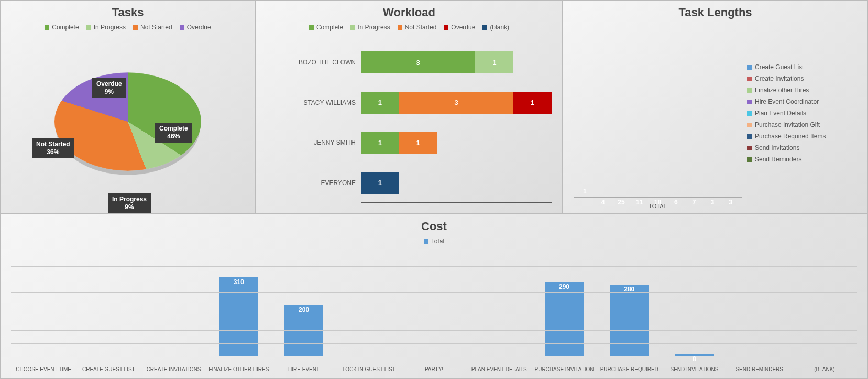  I want to click on workload-bars: BOZO THE CLOWN31STACY WILLIAMS131JENNY S…, so click(412, 123).